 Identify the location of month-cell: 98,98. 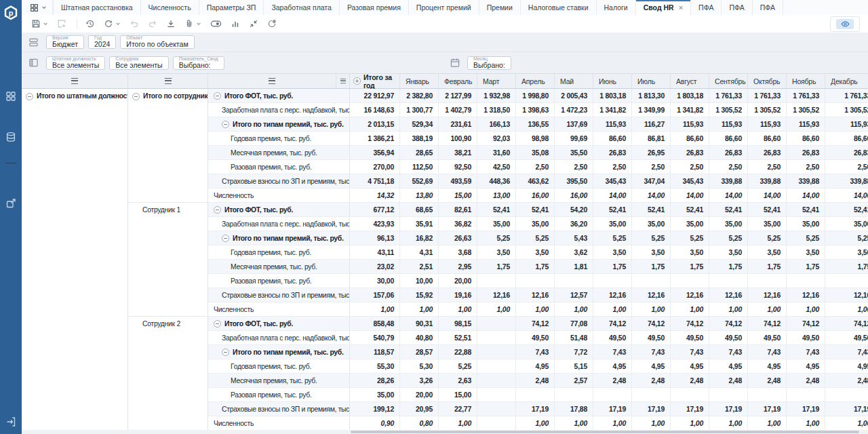
(536, 138).